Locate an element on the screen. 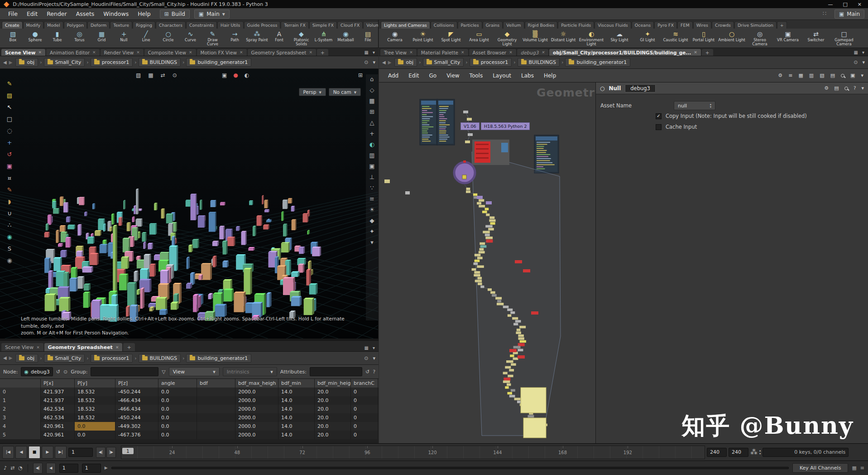  shelf-tool-sky-light: ☁Sky Light is located at coordinates (619, 38).